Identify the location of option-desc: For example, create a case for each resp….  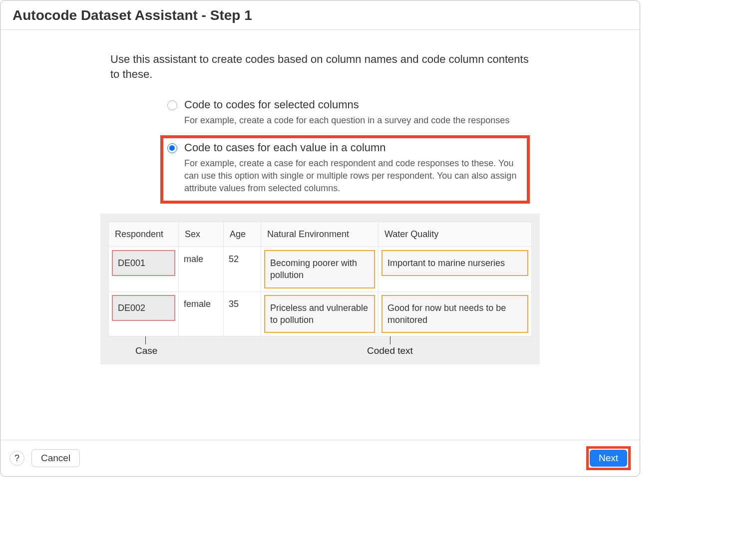
(351, 176).